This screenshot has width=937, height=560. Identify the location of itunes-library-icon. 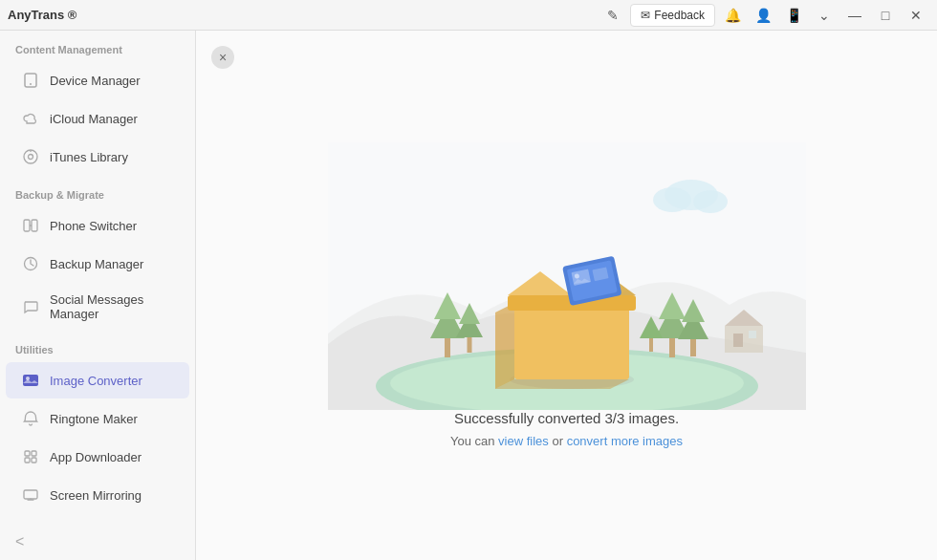
(31, 157).